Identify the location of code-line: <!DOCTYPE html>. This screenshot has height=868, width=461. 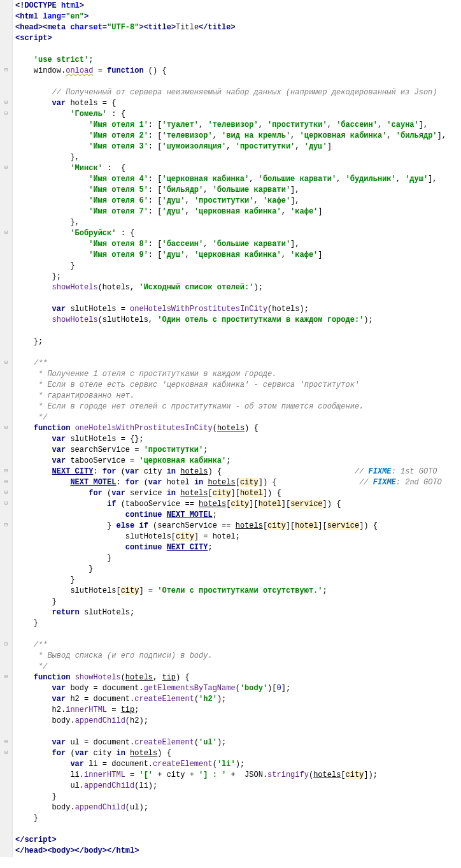
(237, 6).